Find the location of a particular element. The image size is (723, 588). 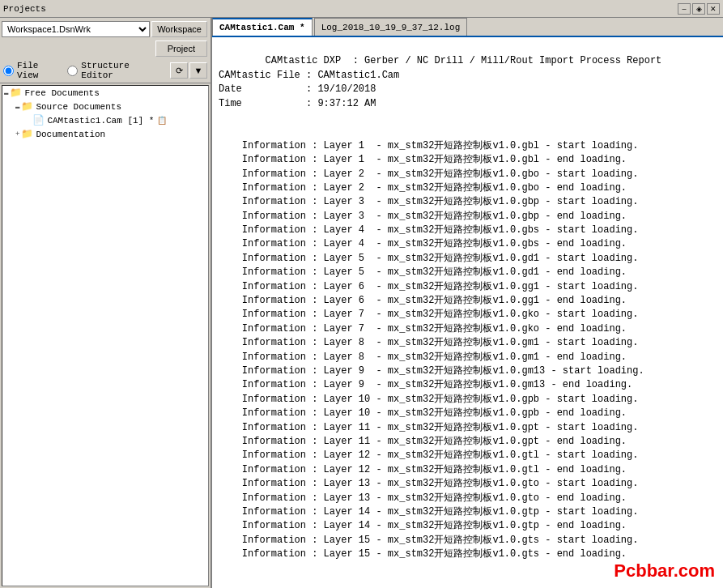

panel-title: Projects is located at coordinates (340, 9).